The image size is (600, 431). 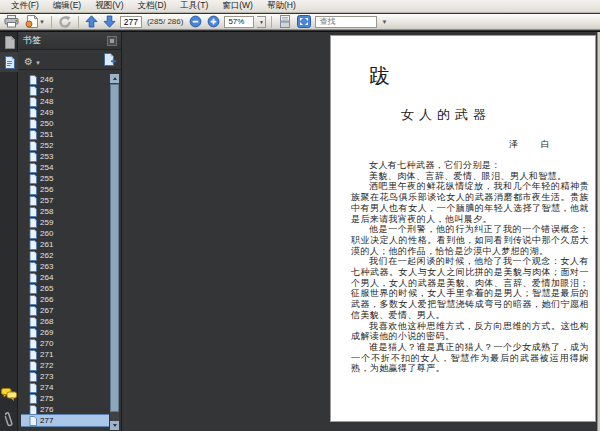 I want to click on bookmarks-panel-tab, so click(x=9, y=62).